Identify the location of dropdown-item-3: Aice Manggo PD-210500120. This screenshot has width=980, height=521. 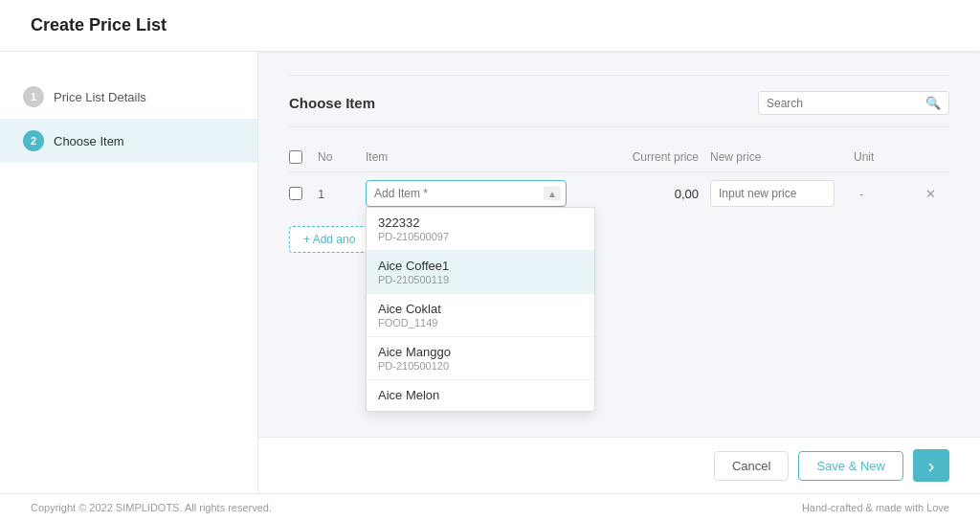
(480, 358).